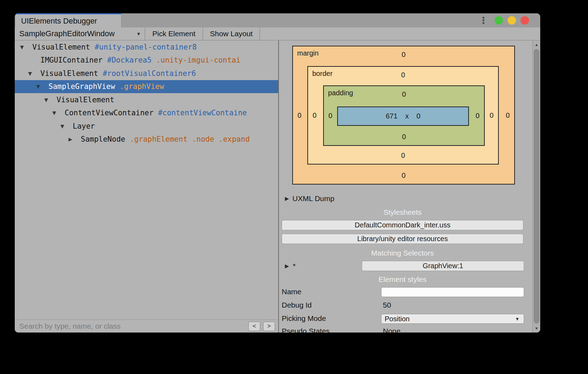 Image resolution: width=588 pixels, height=374 pixels. I want to click on window-select-dropdown: SampleGraphEditorWindow ▼, so click(80, 34).